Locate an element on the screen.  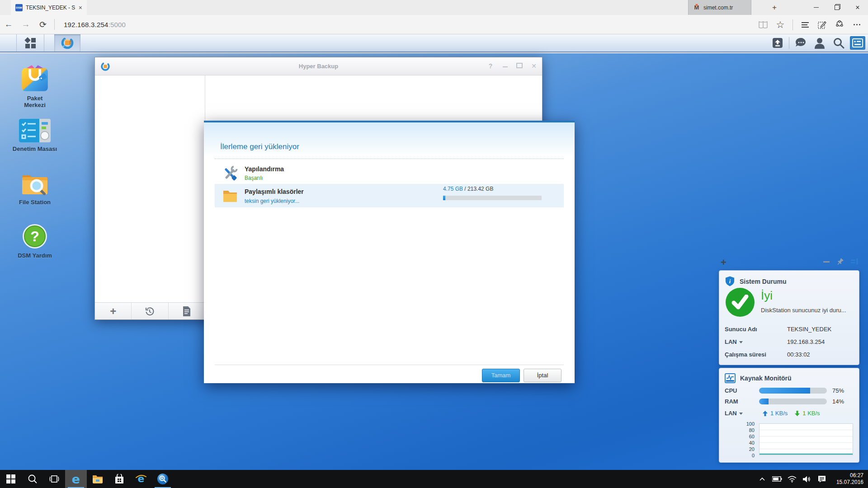
configuration-tools-icon is located at coordinates (230, 173).